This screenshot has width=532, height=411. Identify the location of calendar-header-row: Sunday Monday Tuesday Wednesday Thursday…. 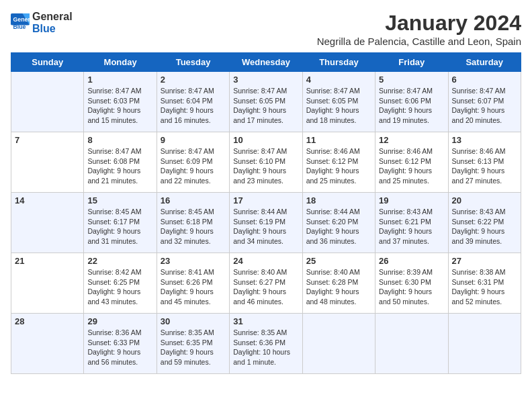
(266, 62).